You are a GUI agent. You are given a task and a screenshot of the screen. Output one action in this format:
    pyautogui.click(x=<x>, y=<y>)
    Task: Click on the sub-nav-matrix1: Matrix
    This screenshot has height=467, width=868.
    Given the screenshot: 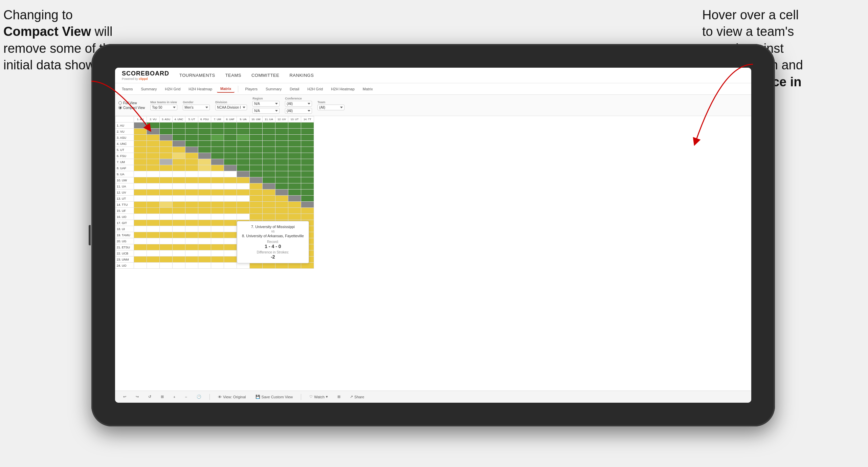 What is the action you would take?
    pyautogui.click(x=226, y=89)
    